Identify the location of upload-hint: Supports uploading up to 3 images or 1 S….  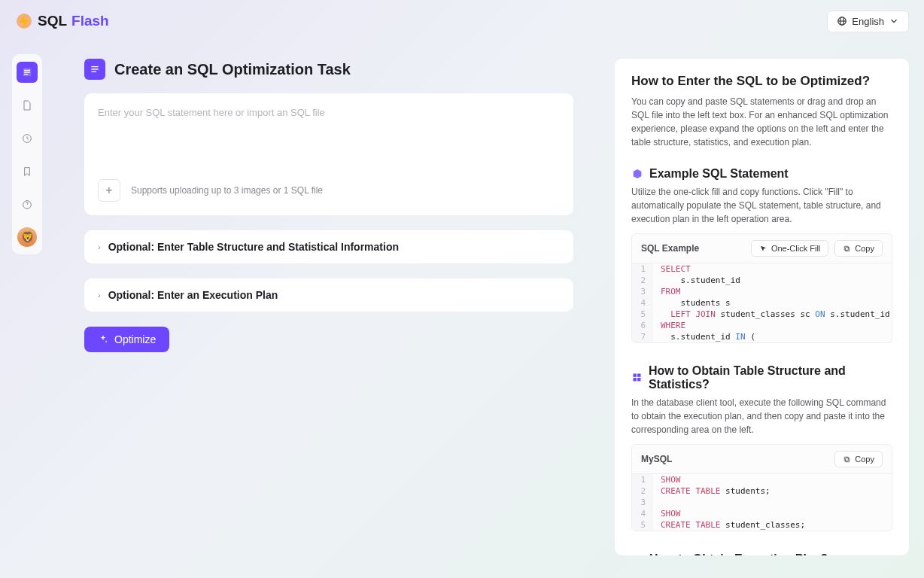
(227, 190).